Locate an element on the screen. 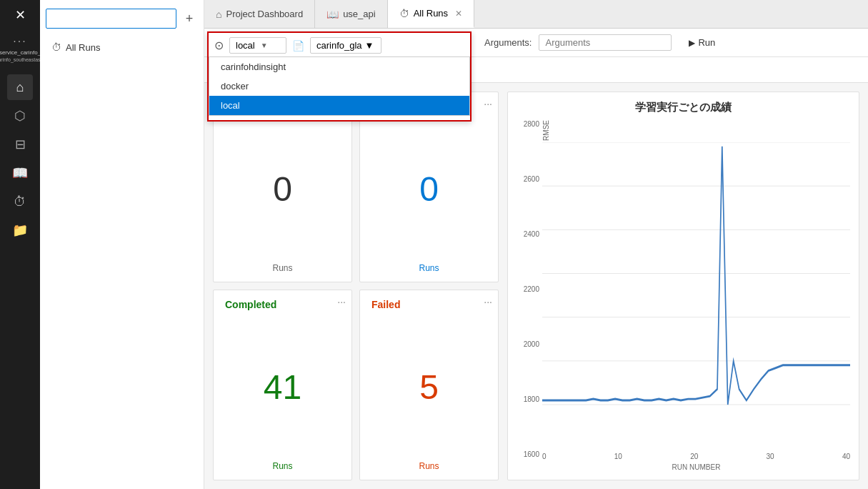 The height and width of the screenshot is (489, 868). card-completed-more: ··· is located at coordinates (341, 302).